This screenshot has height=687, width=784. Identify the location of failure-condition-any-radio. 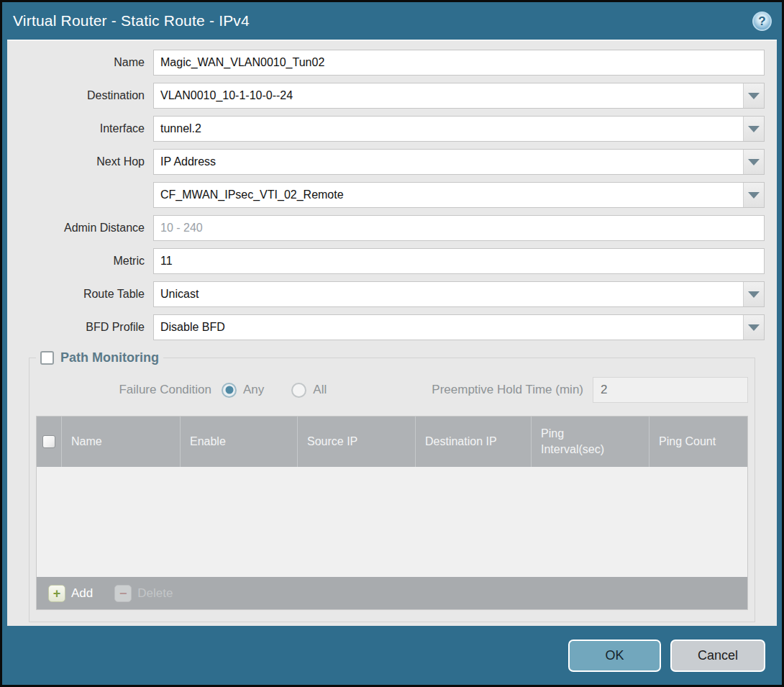
(229, 390).